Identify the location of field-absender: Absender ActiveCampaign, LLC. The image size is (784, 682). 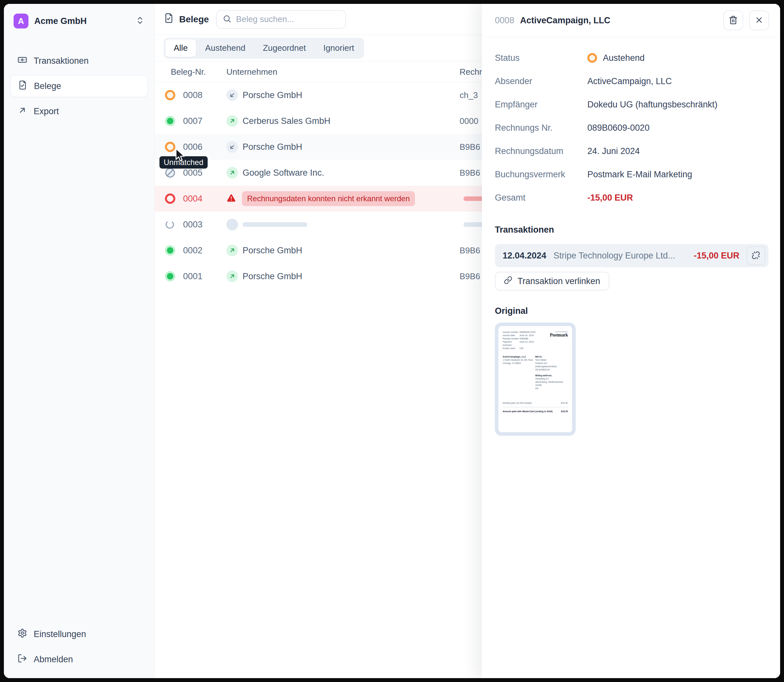
(631, 81).